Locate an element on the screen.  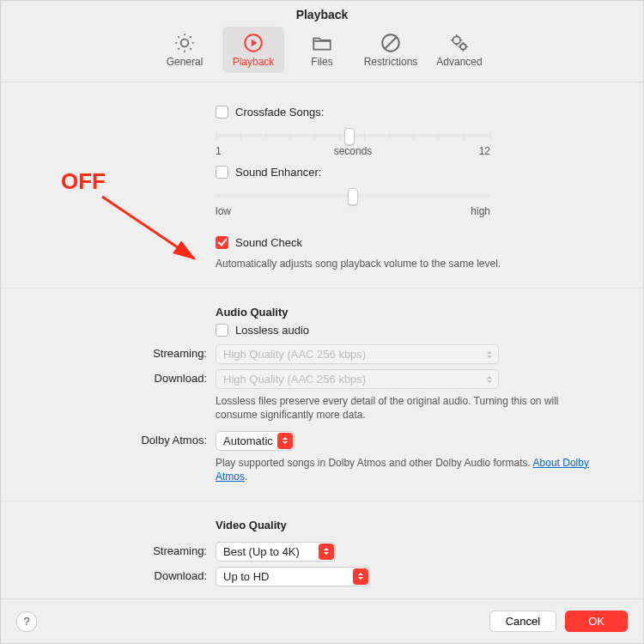
soundcheck-label: Sound Check is located at coordinates (269, 242).